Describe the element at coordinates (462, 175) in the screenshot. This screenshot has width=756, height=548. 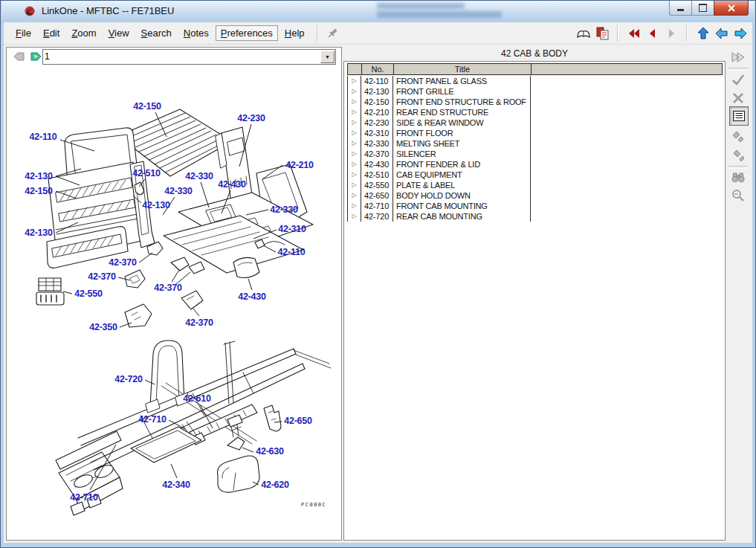
I see `part-title: CAB EQUIPMENT` at that location.